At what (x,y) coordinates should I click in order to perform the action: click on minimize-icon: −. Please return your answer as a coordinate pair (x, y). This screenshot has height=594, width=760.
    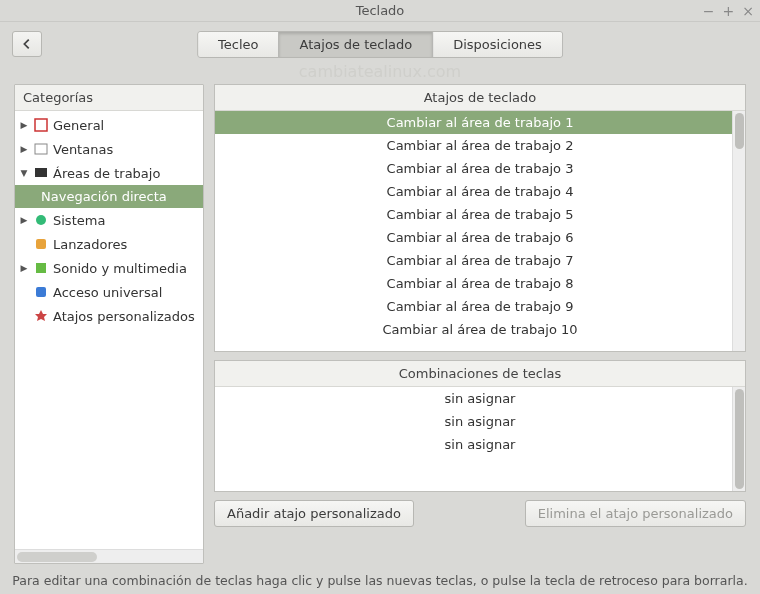
    Looking at the image, I should click on (709, 11).